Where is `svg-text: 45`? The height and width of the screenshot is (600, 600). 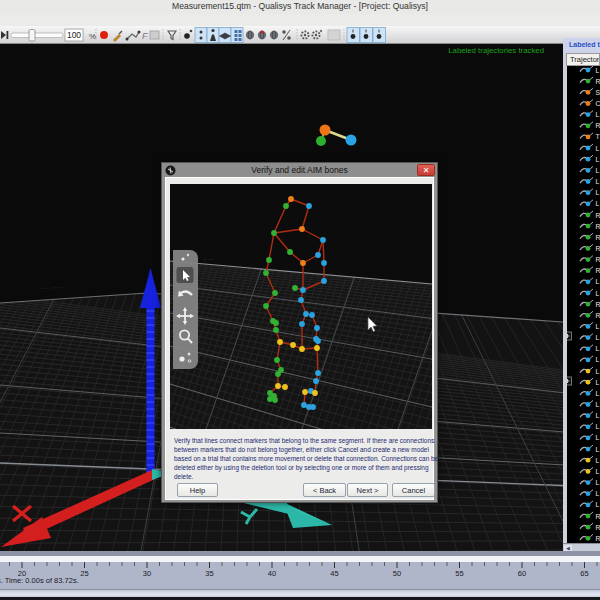 svg-text: 45 is located at coordinates (334, 574).